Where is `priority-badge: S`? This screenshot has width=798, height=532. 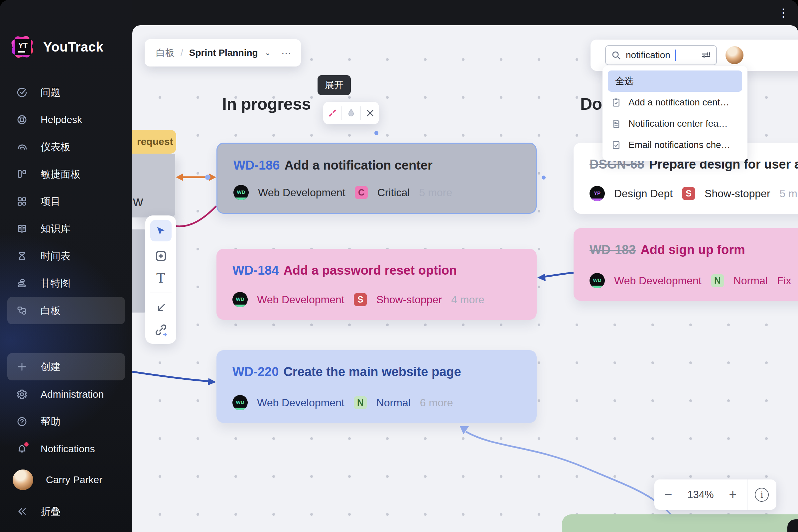
priority-badge: S is located at coordinates (360, 300).